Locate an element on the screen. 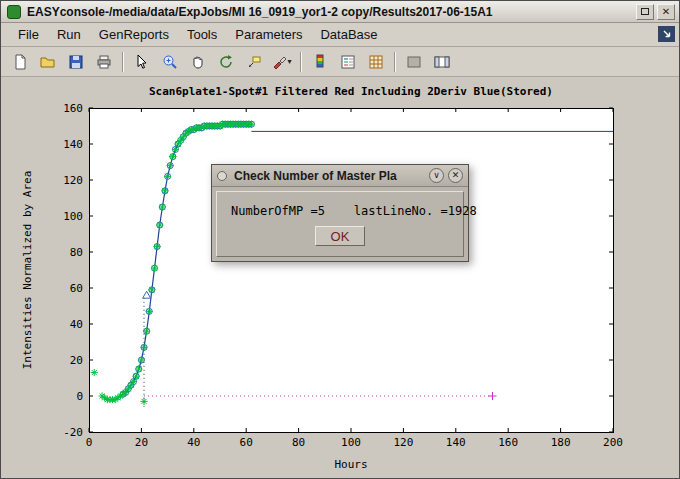 The image size is (680, 479). hide-tools-icon is located at coordinates (414, 62).